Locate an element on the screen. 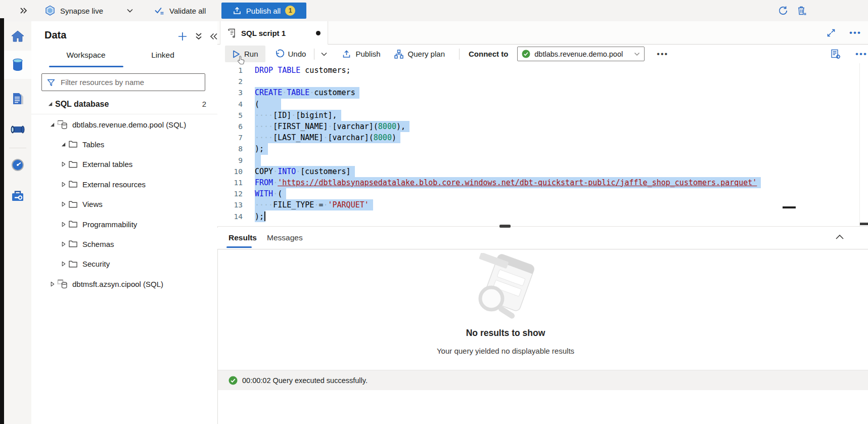  no-results-illustration is located at coordinates (506, 288).